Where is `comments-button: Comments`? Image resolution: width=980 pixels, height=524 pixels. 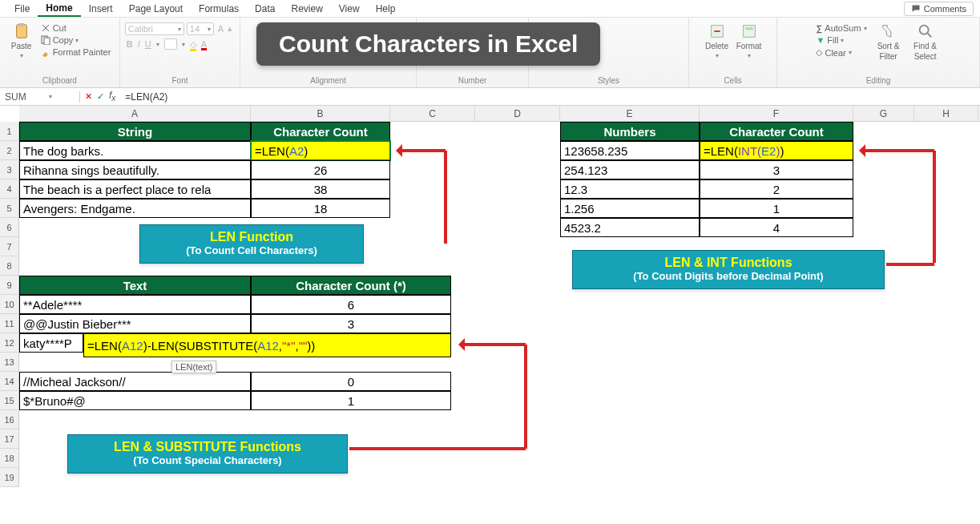 comments-button: Comments is located at coordinates (939, 9).